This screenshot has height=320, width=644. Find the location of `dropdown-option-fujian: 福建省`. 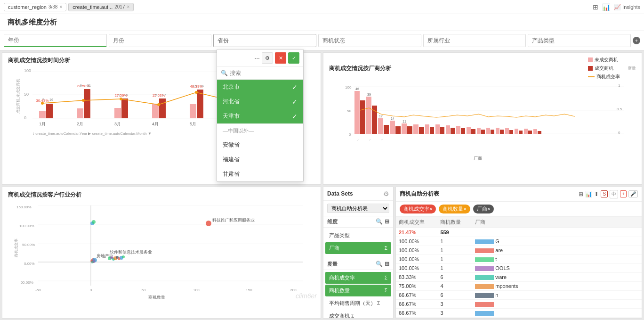

dropdown-option-fujian: 福建省 is located at coordinates (260, 159).